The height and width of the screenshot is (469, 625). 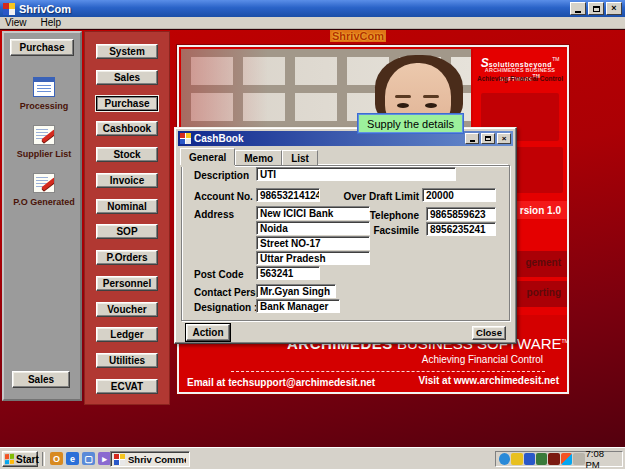 What do you see at coordinates (42, 48) in the screenshot?
I see `sidebar-purchase-button: Purchase` at bounding box center [42, 48].